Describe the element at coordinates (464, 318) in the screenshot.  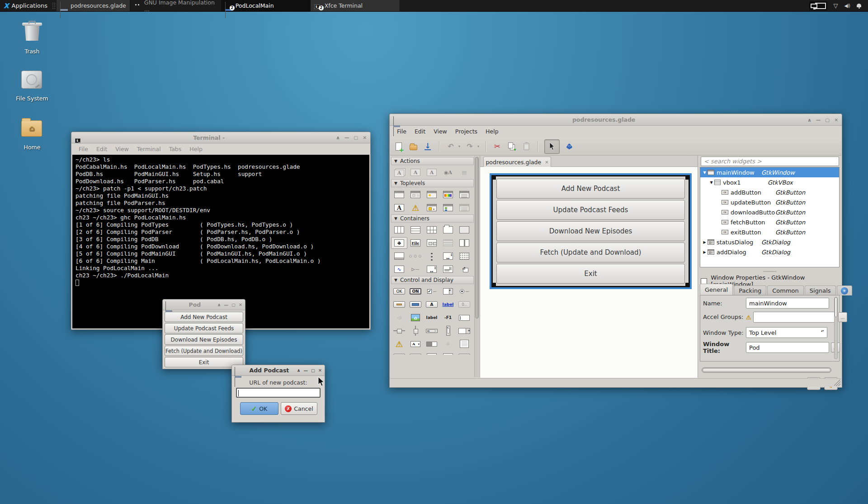
I see `palette-entry` at that location.